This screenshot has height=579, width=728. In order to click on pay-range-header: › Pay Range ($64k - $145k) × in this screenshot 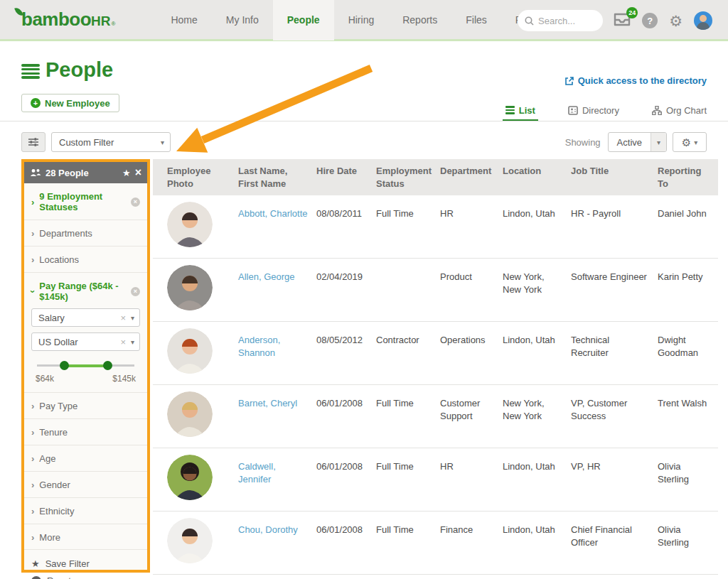, I will do `click(85, 291)`.